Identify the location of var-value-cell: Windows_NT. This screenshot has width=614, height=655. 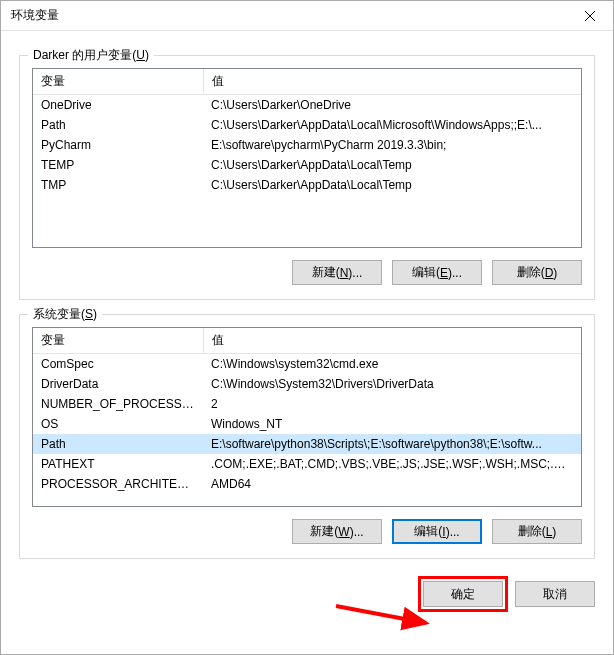
(392, 424).